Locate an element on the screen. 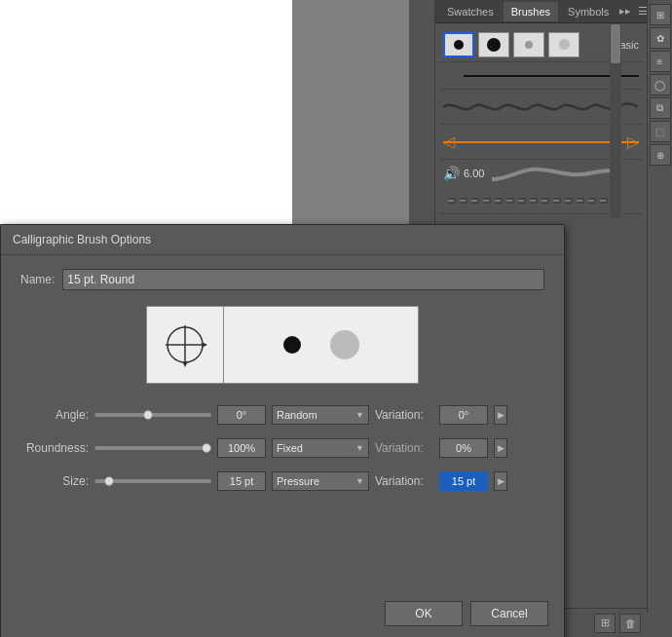  name-label: Name: is located at coordinates (37, 280).